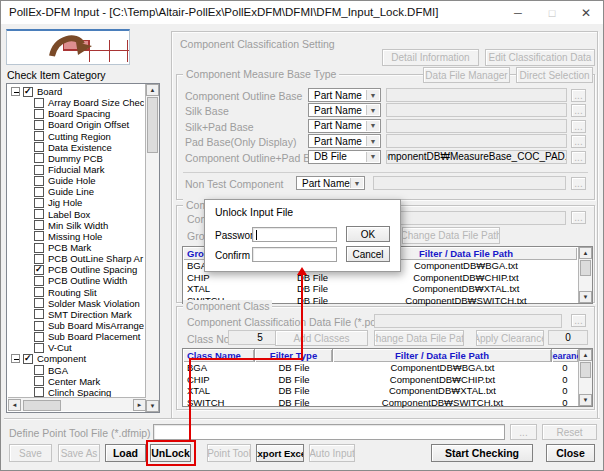 The height and width of the screenshot is (471, 604). Describe the element at coordinates (76, 214) in the screenshot. I see `tree-item: Label Box` at that location.